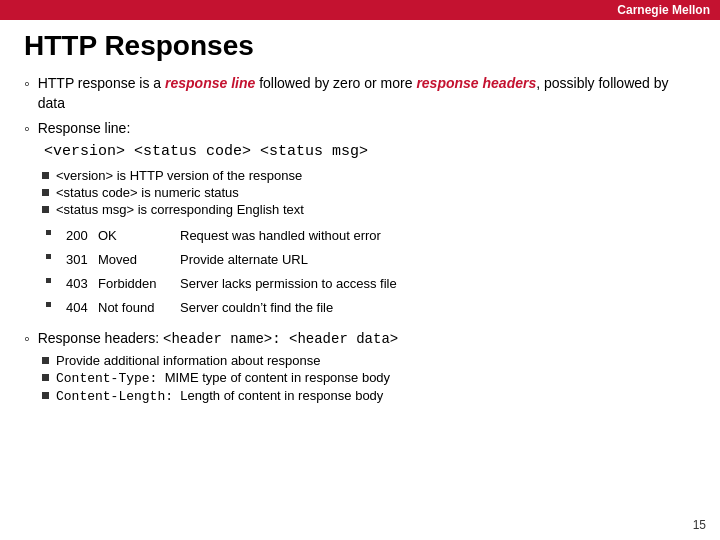 This screenshot has width=720, height=540. I want to click on status-301-text: Moved, so click(138, 260).